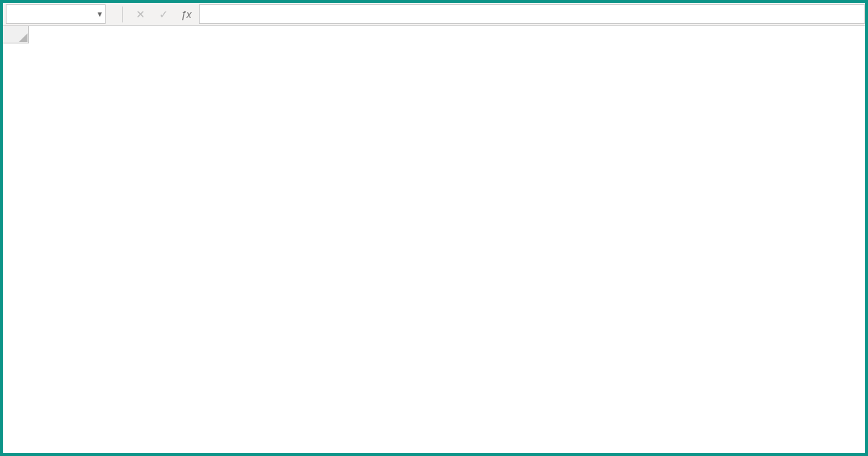 The height and width of the screenshot is (456, 868). What do you see at coordinates (100, 14) in the screenshot?
I see `dropdown-icon: ▼` at bounding box center [100, 14].